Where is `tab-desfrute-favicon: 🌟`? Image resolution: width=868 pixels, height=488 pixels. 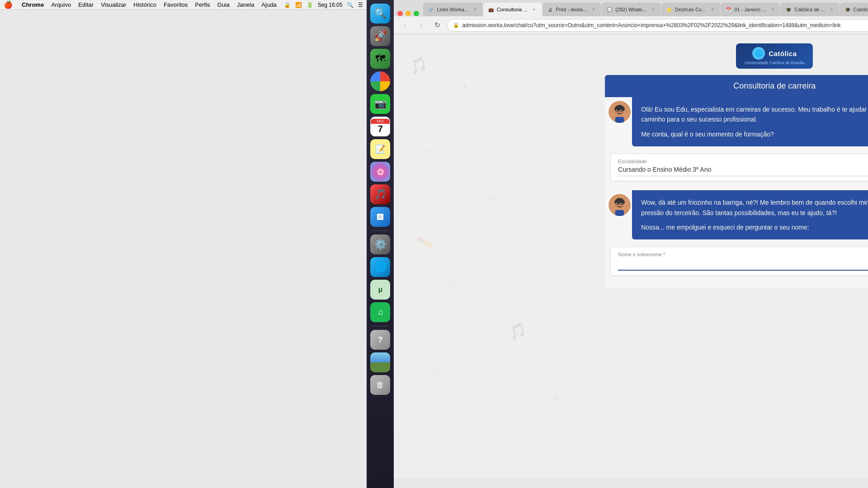 tab-desfrute-favicon: 🌟 is located at coordinates (669, 9).